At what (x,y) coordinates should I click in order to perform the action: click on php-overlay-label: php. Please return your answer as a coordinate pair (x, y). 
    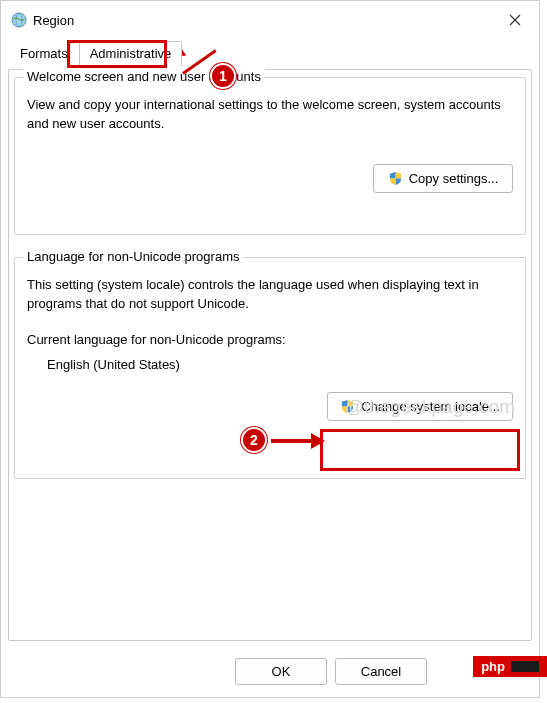
    Looking at the image, I should click on (493, 666).